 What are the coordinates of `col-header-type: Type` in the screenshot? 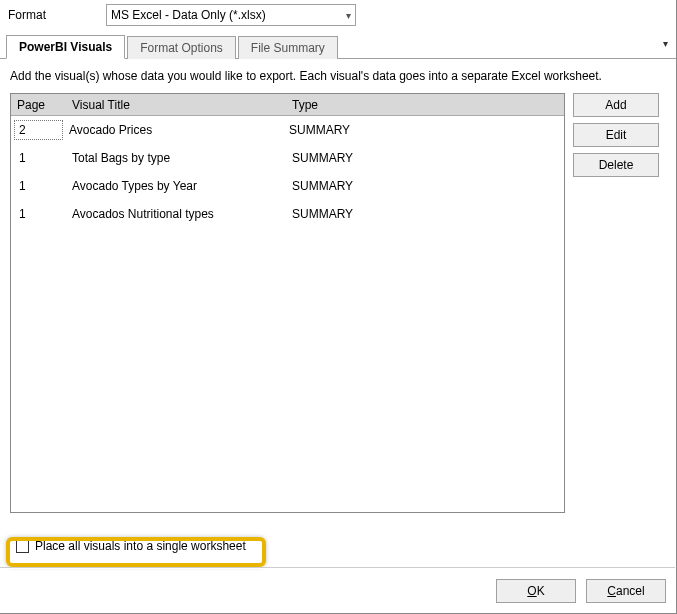 It's located at (425, 105).